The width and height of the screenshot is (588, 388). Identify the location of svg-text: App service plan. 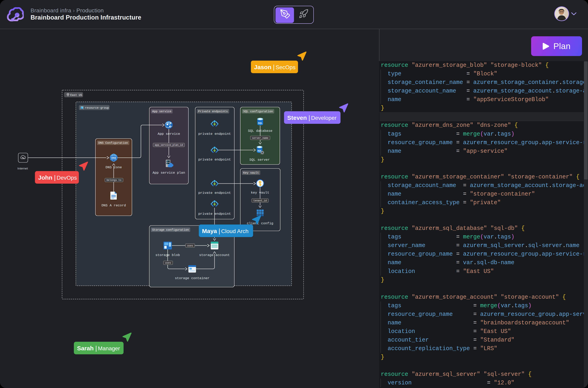
(169, 173).